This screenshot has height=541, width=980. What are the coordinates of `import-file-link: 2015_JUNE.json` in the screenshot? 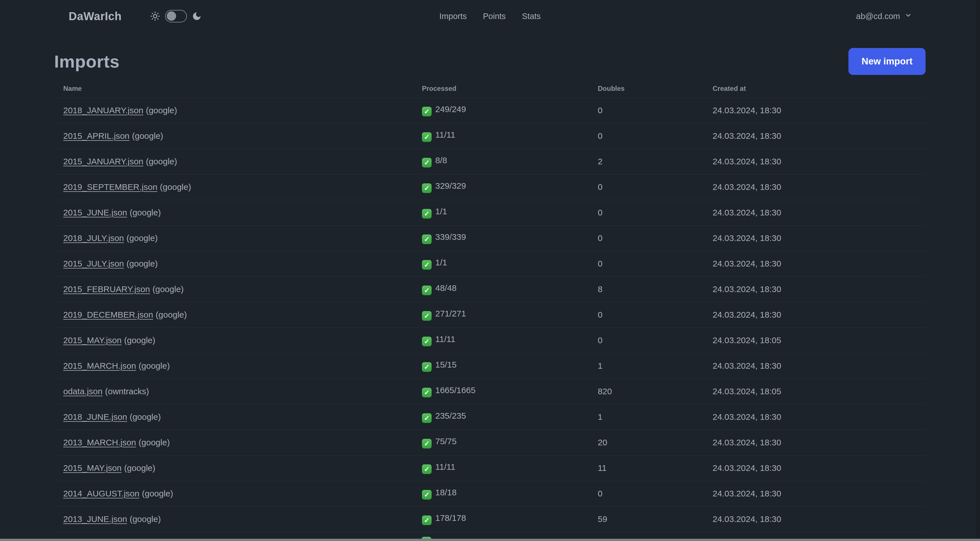 It's located at (95, 212).